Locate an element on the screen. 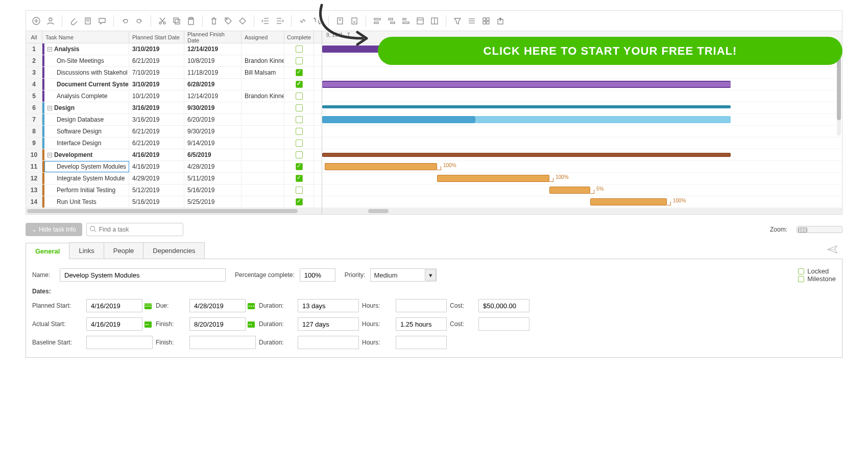 This screenshot has width=868, height=460. gantt3-icon is located at coordinates (406, 21).